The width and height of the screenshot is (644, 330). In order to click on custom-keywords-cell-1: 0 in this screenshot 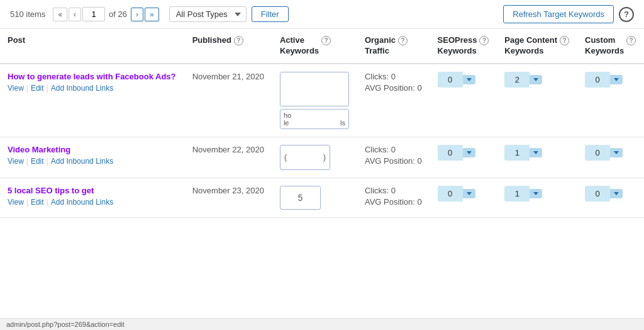, I will do `click(611, 101)`.